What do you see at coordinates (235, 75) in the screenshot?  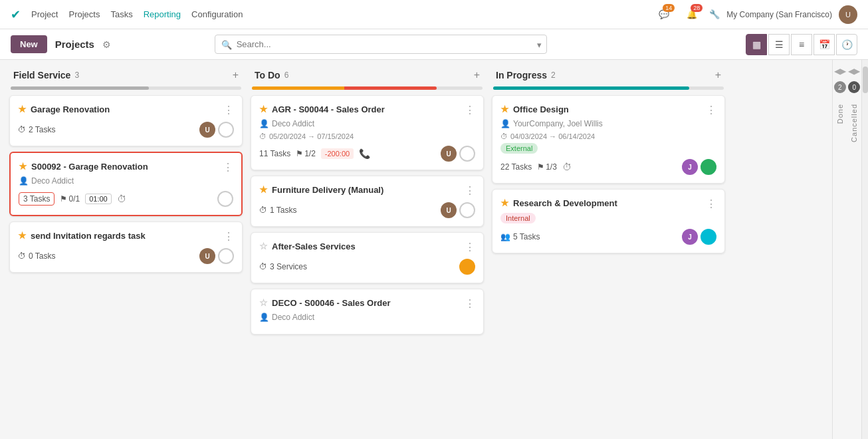 I see `col-add-field-service: +` at bounding box center [235, 75].